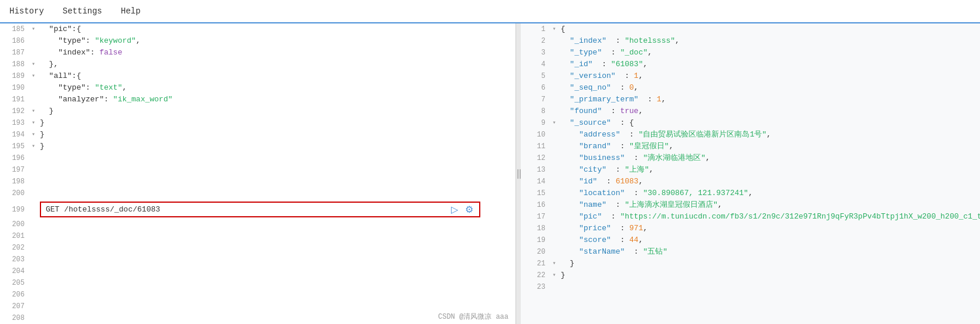 The height and width of the screenshot is (324, 980). Describe the element at coordinates (258, 123) in the screenshot. I see `table-row: 193▾}` at that location.